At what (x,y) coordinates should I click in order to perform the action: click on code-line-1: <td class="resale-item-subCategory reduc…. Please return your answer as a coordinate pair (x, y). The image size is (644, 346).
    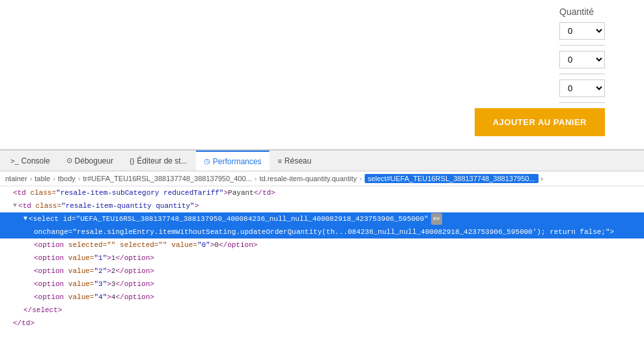
    Looking at the image, I should click on (322, 193).